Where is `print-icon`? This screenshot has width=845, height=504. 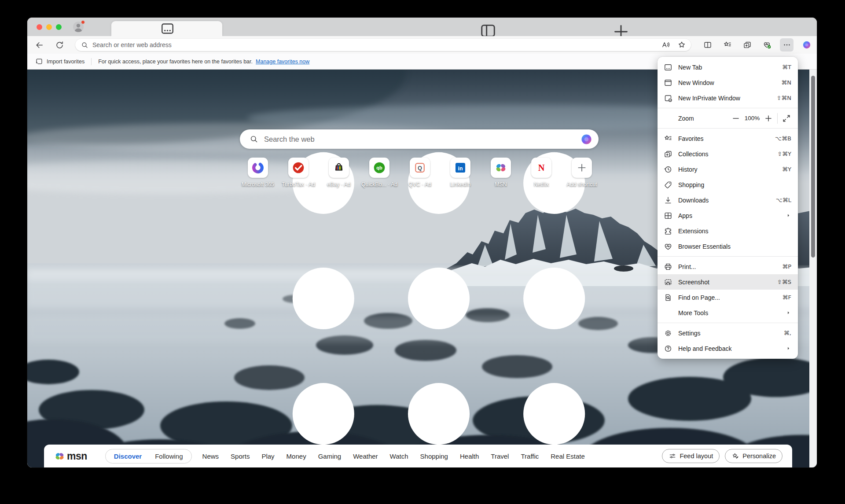 print-icon is located at coordinates (668, 267).